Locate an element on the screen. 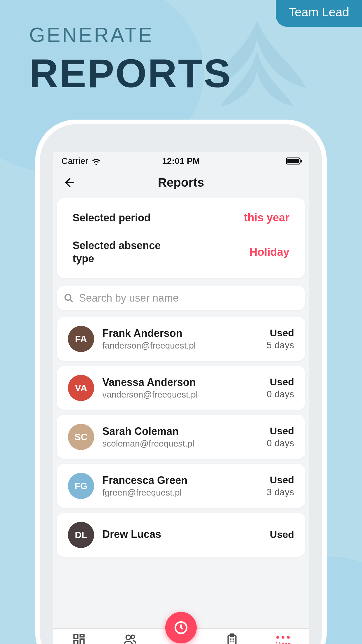 Image resolution: width=362 pixels, height=644 pixels. avatar: VA is located at coordinates (81, 388).